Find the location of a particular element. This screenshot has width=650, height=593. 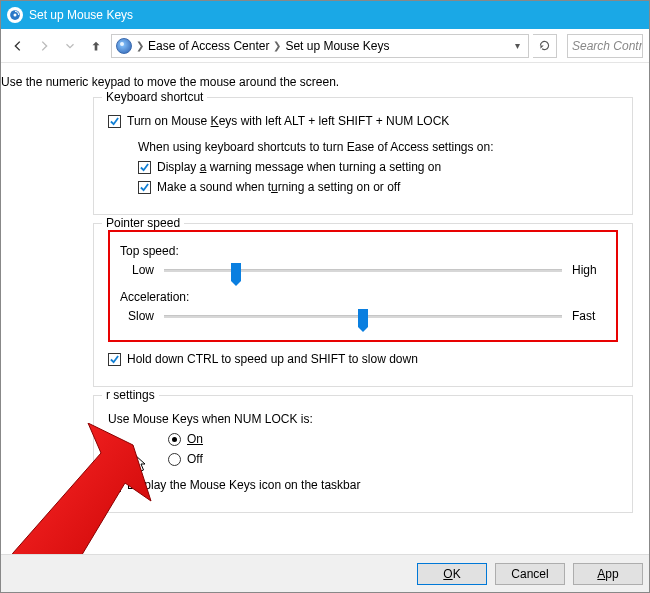

make-sound-checkbox is located at coordinates (144, 188).